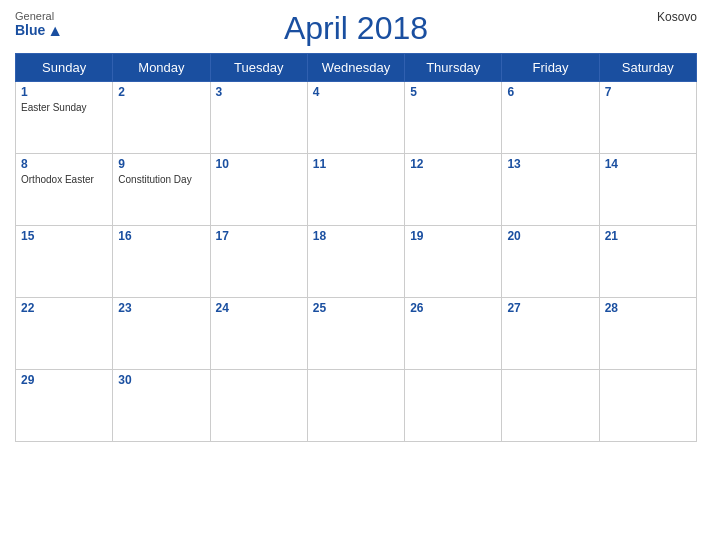  What do you see at coordinates (258, 118) in the screenshot?
I see `calendar-cell: 3` at bounding box center [258, 118].